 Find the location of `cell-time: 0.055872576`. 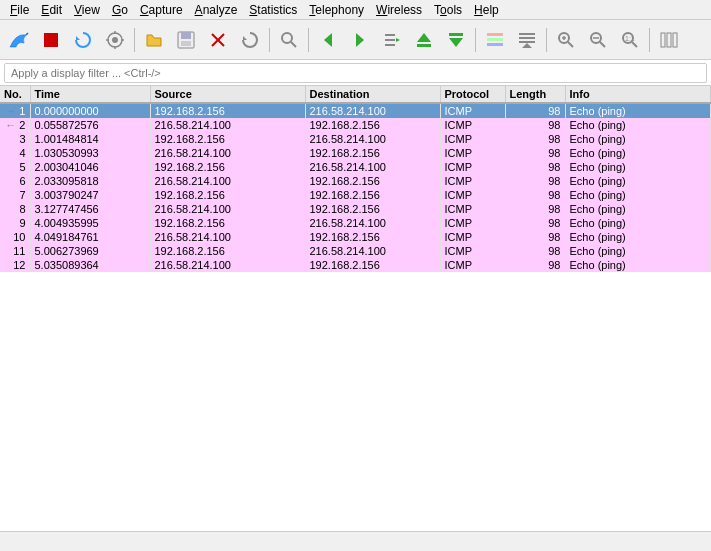

cell-time: 0.055872576 is located at coordinates (90, 125).